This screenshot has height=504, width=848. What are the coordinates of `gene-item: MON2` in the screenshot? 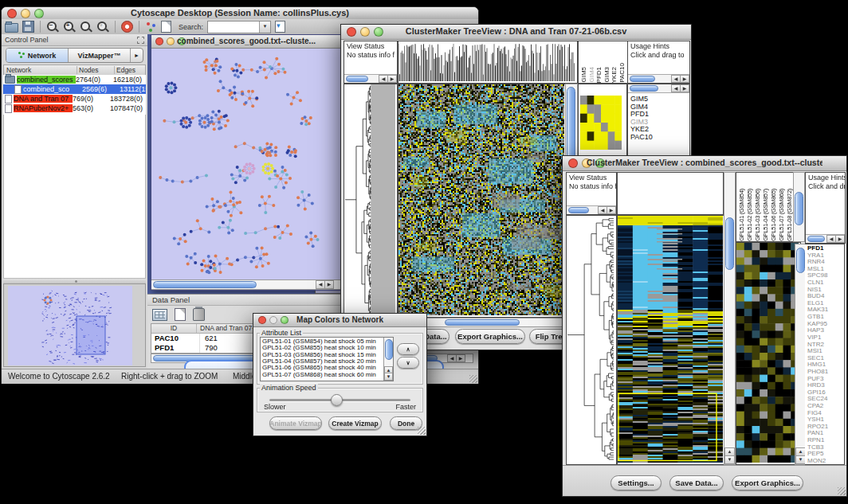 It's located at (818, 462).